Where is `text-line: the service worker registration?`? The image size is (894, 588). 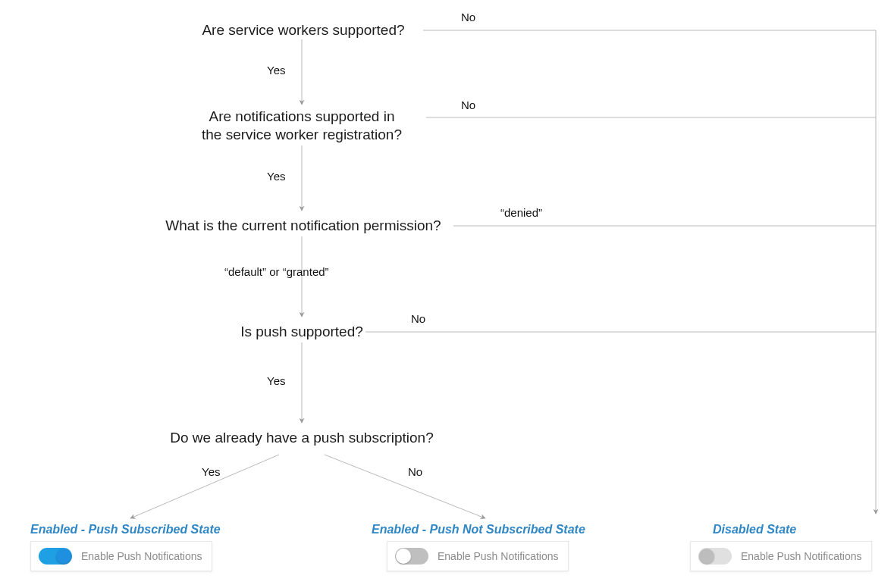
text-line: the service worker registration? is located at coordinates (302, 135).